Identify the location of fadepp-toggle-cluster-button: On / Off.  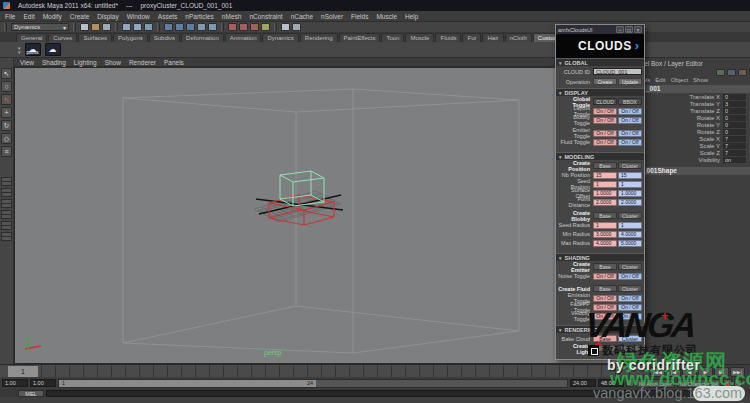
(630, 308).